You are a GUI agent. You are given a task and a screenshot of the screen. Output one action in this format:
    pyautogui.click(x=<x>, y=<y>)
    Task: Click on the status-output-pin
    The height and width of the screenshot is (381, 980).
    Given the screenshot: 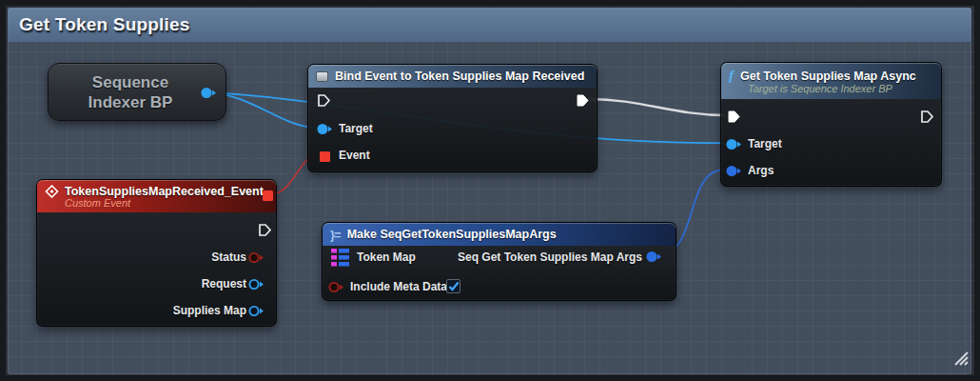 What is the action you would take?
    pyautogui.click(x=257, y=257)
    